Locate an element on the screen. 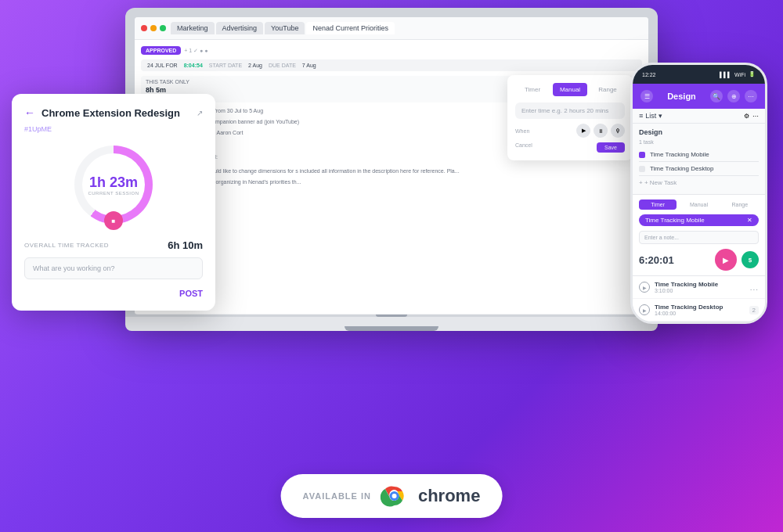 This screenshot has width=783, height=532. chrome-logo-icon is located at coordinates (395, 496).